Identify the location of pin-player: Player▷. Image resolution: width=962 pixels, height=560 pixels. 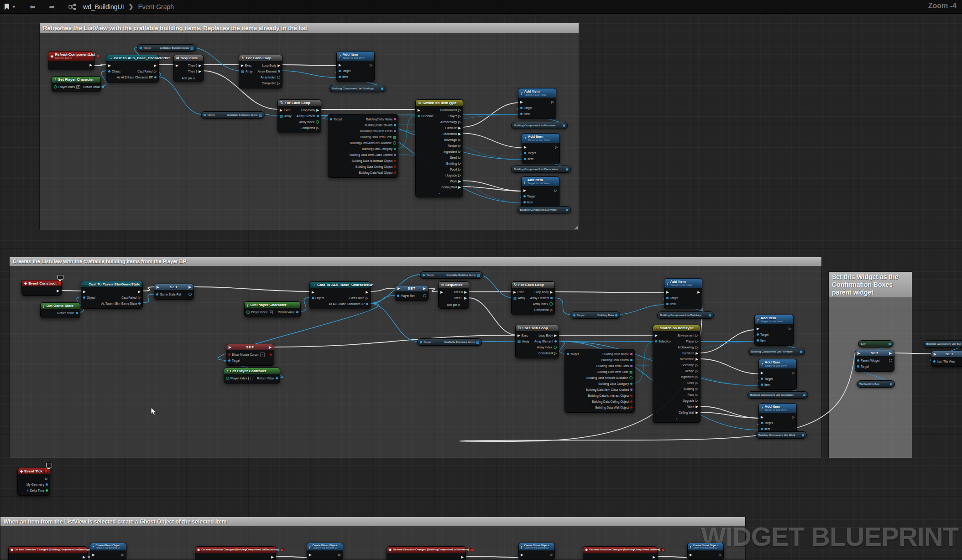
(692, 341).